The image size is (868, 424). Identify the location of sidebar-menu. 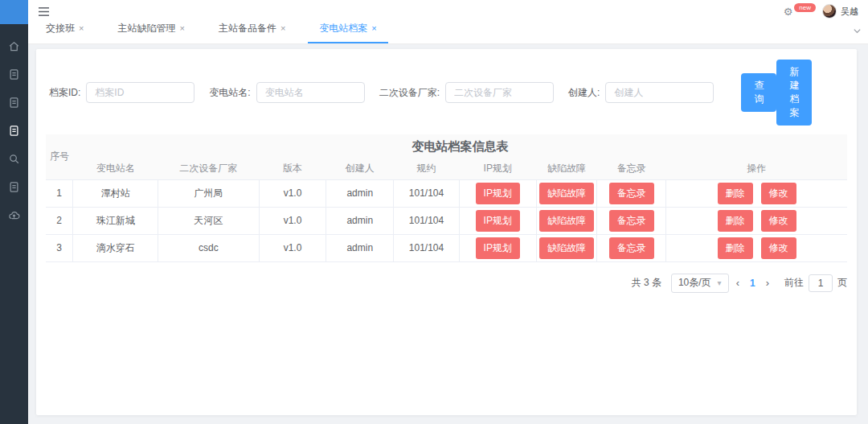
(14, 127).